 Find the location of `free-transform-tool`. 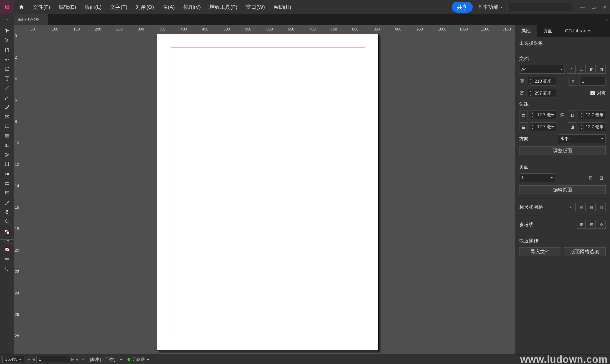

free-transform-tool is located at coordinates (7, 164).